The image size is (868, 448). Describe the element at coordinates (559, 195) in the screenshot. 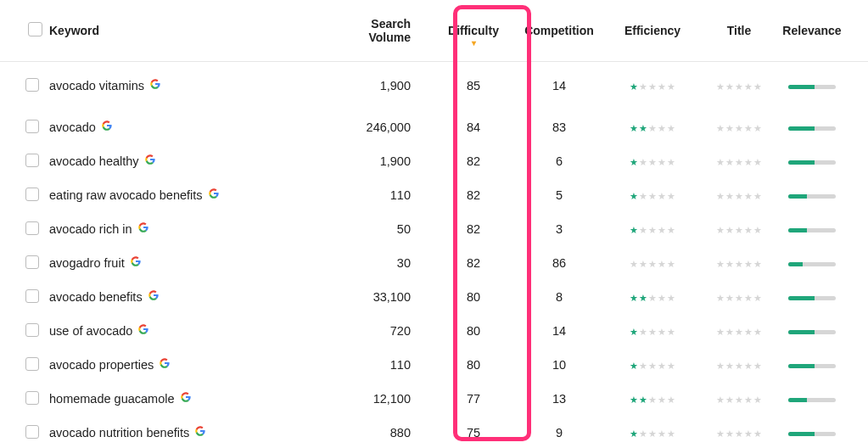

I see `competition-cell: 5` at that location.